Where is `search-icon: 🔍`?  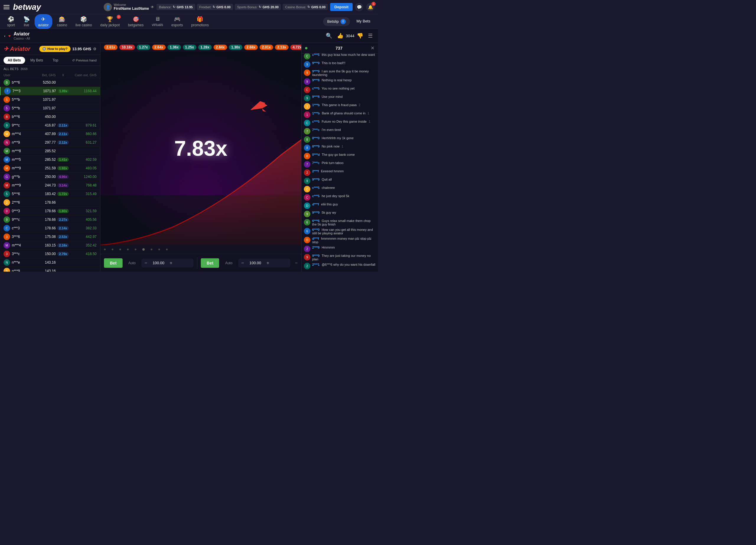 search-icon: 🔍 is located at coordinates (329, 36).